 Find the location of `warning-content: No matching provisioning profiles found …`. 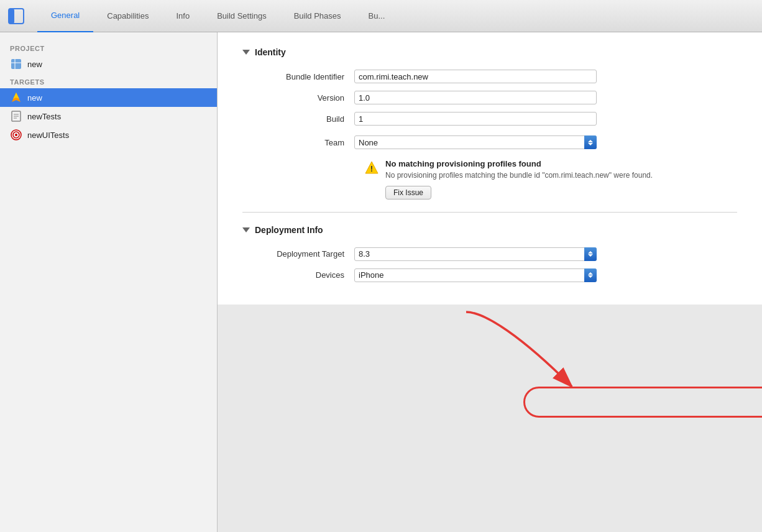

warning-content: No matching provisioning profiles found … is located at coordinates (561, 179).